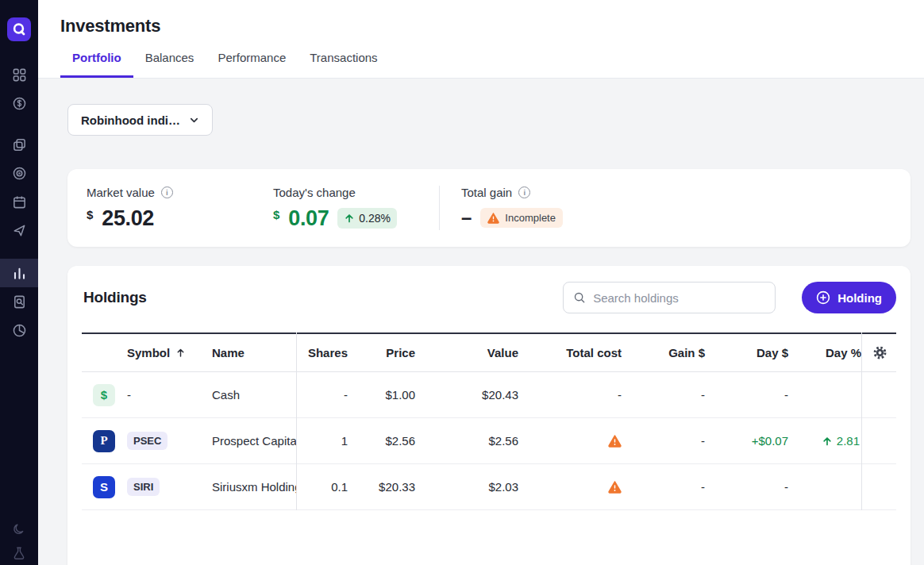 This screenshot has width=924, height=565. I want to click on holding-row-cash: $ - Cash - $1.00 $20.43 - - -, so click(489, 395).